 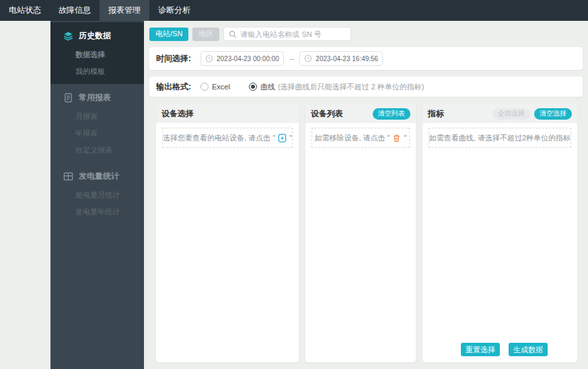 I want to click on nav-tab-report-management: 报表管理, so click(x=124, y=11).